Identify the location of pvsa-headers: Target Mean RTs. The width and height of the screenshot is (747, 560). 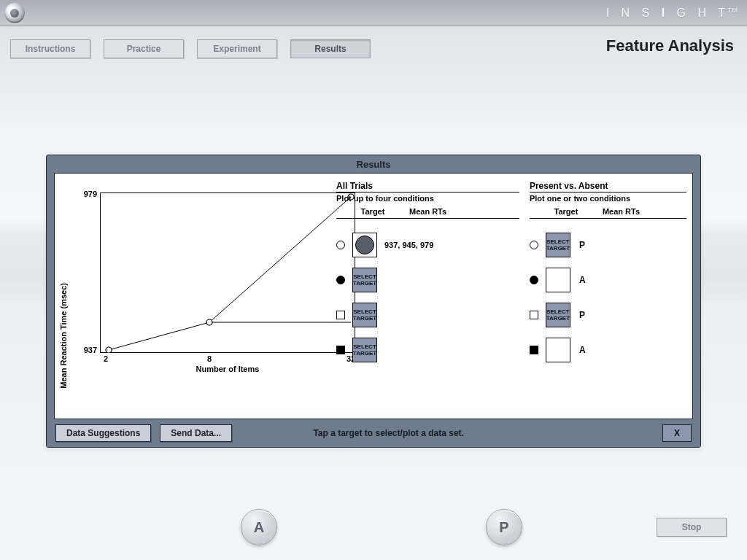
(608, 212).